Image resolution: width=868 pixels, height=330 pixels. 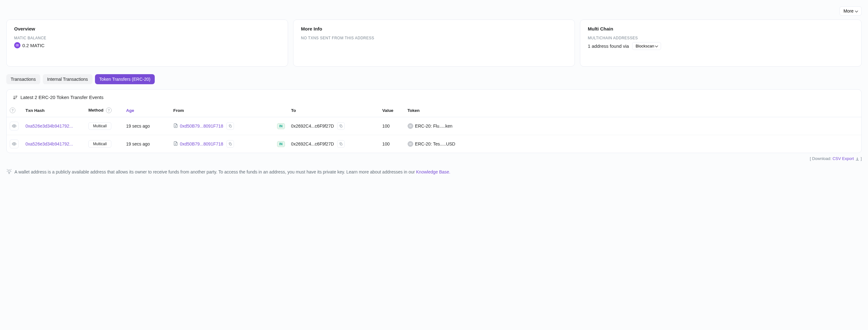 I want to click on multichain-found-text: 1 address found via, so click(x=609, y=46).